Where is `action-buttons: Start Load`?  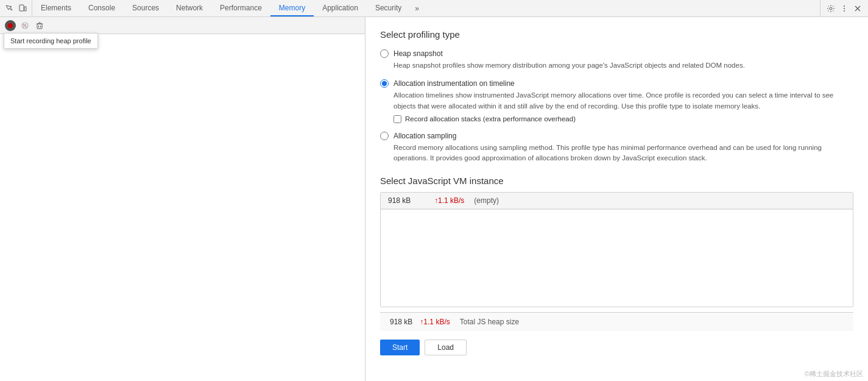 action-buttons: Start Load is located at coordinates (616, 344).